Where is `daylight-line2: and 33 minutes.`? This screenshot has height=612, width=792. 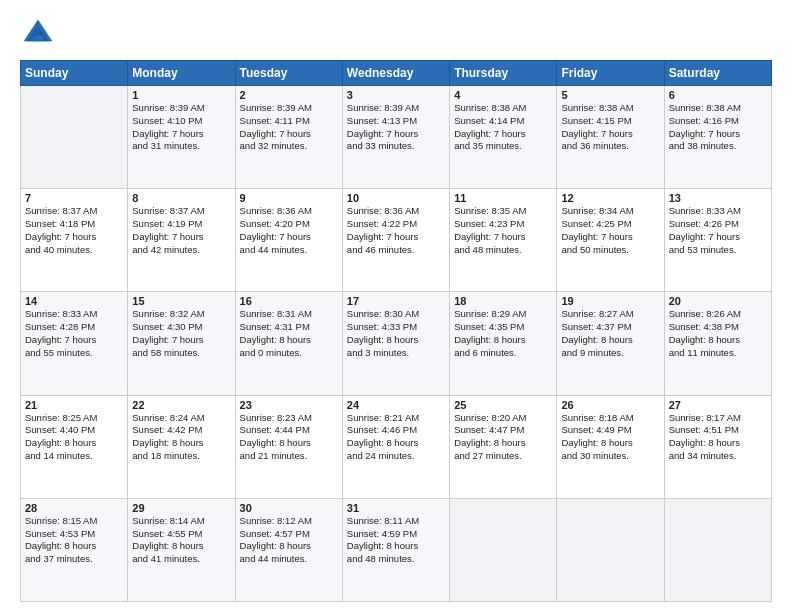
daylight-line2: and 33 minutes. is located at coordinates (396, 146).